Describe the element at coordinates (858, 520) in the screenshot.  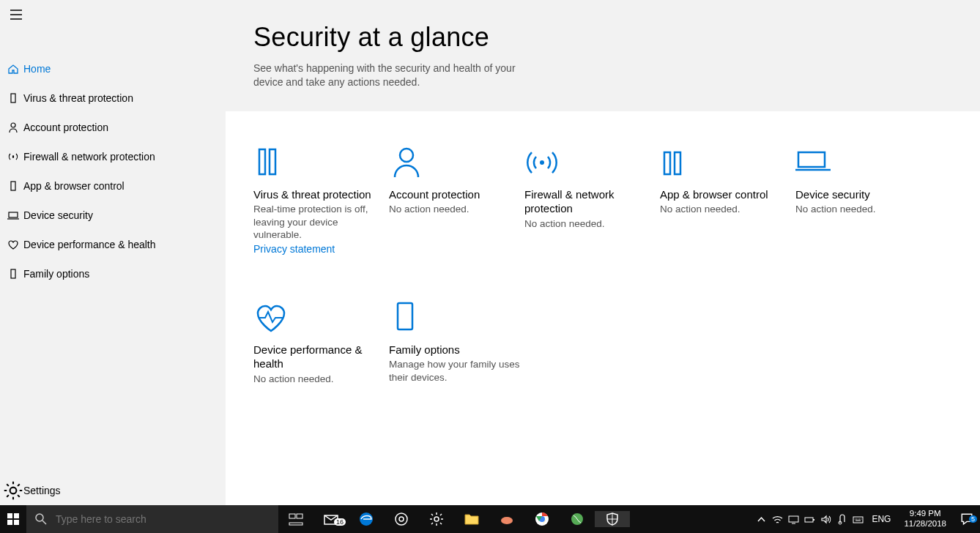
I see `keyboard-icon` at that location.